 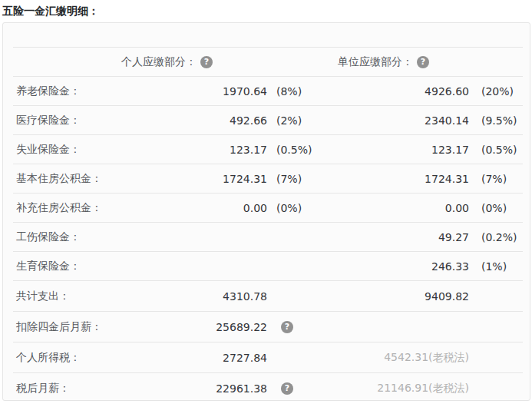 I want to click on personal-header-label: 个人应缴部分：, so click(x=159, y=62).